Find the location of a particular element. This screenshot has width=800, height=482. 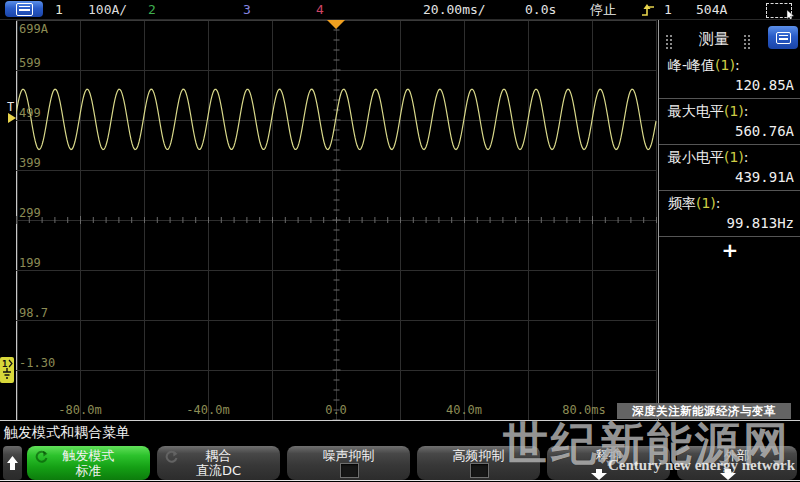

measurement-item: 最大电平(1):560.76A is located at coordinates (730, 122).